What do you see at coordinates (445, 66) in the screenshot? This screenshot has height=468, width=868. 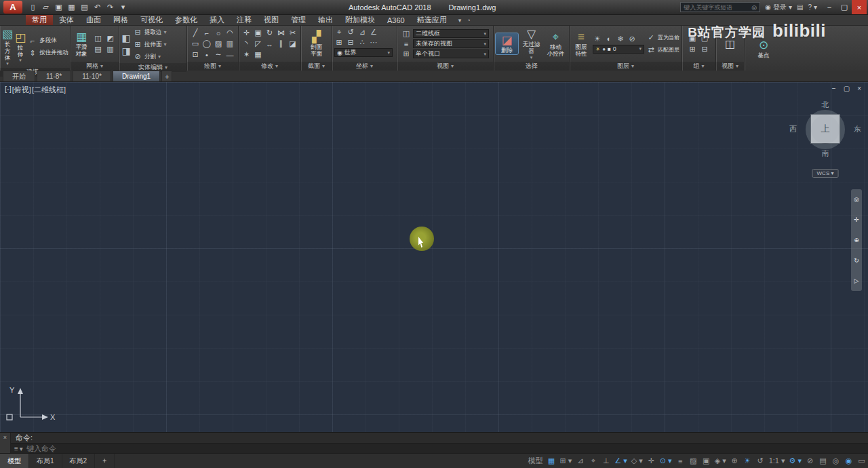 I see `panel-label-view: 视图▾` at bounding box center [445, 66].